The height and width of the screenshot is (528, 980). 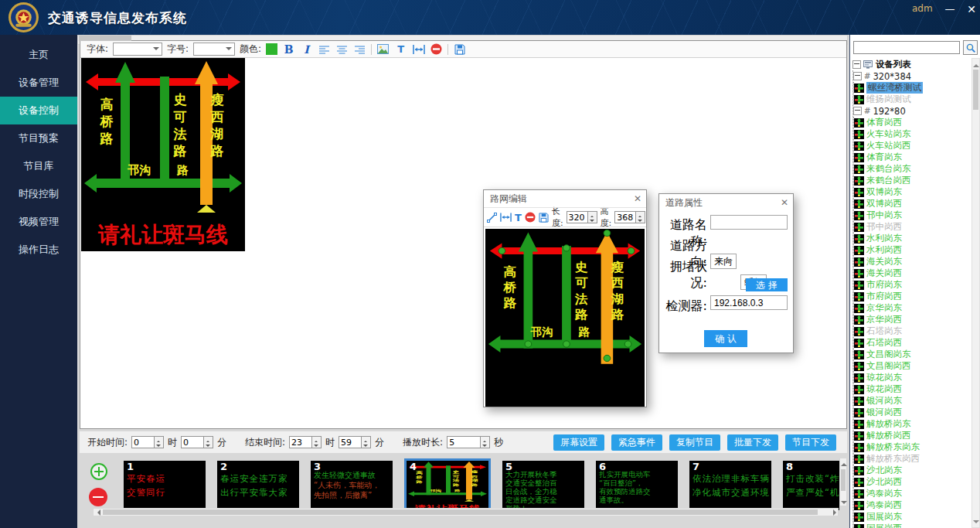 I want to click on detector-input, so click(x=749, y=303).